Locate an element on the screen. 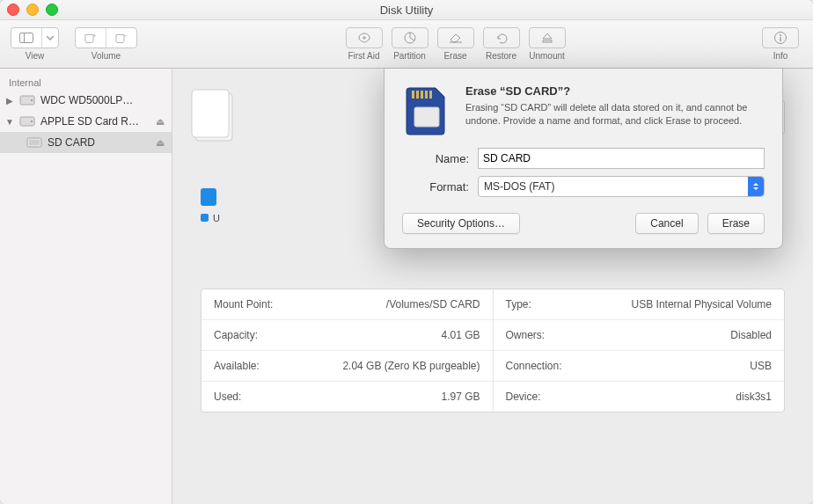 Image resolution: width=813 pixels, height=504 pixels. sheet-message: Erasing “SD CARD” will delete all data s… is located at coordinates (615, 114).